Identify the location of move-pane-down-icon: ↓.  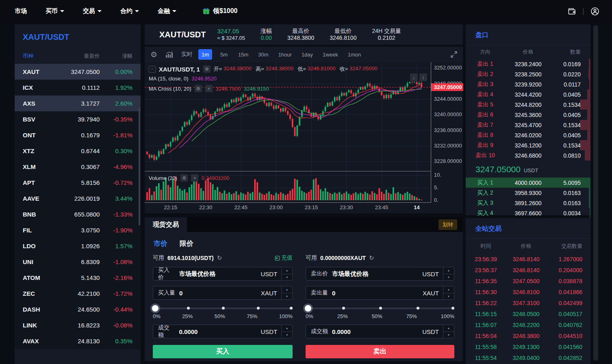
(414, 77).